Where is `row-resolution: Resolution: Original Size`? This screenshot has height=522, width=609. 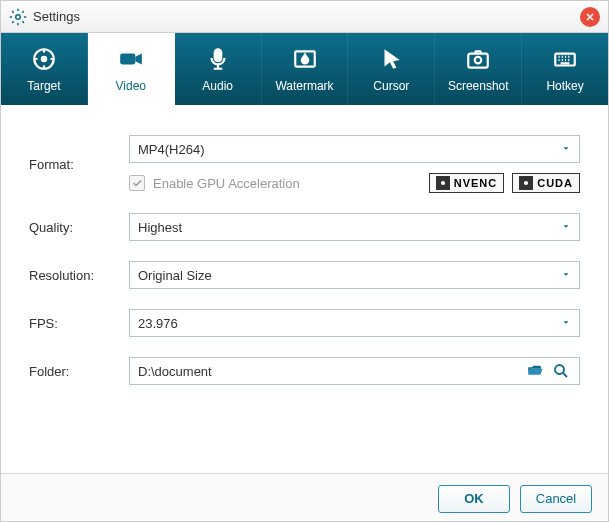
row-resolution: Resolution: Original Size is located at coordinates (304, 275).